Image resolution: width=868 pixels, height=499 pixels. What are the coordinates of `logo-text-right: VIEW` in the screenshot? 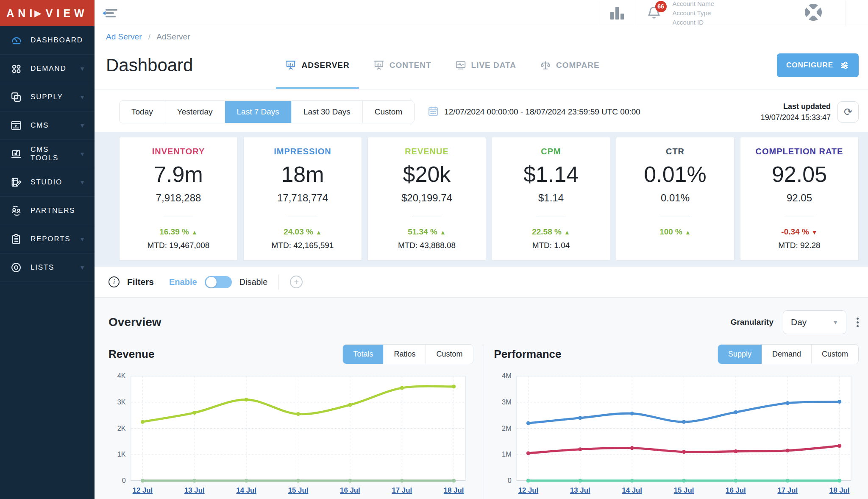 It's located at (67, 14).